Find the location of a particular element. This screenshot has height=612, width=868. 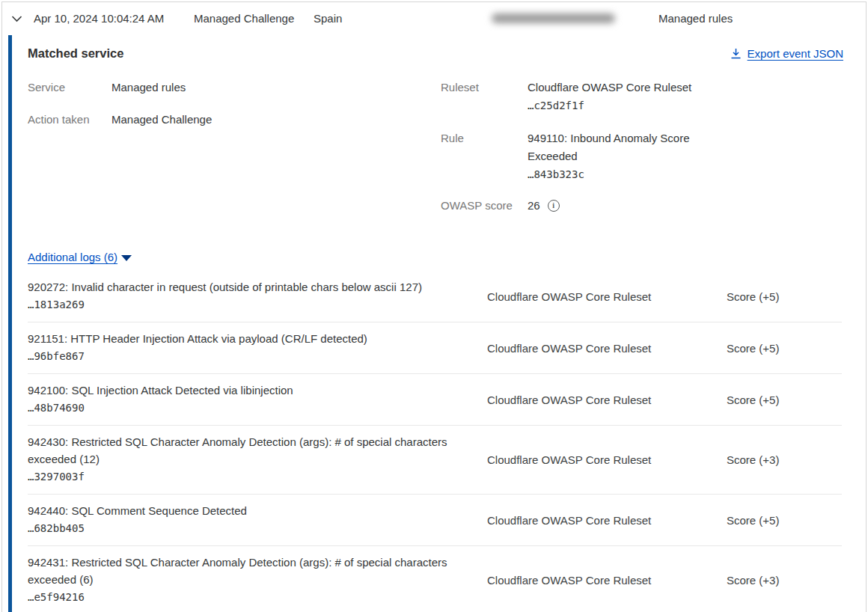

owasp-score-label: OWASP score is located at coordinates (484, 206).